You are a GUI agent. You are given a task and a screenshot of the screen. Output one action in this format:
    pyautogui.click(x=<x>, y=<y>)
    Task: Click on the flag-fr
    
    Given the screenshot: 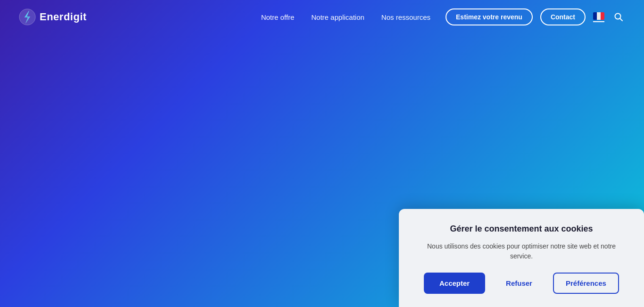 What is the action you would take?
    pyautogui.click(x=599, y=16)
    